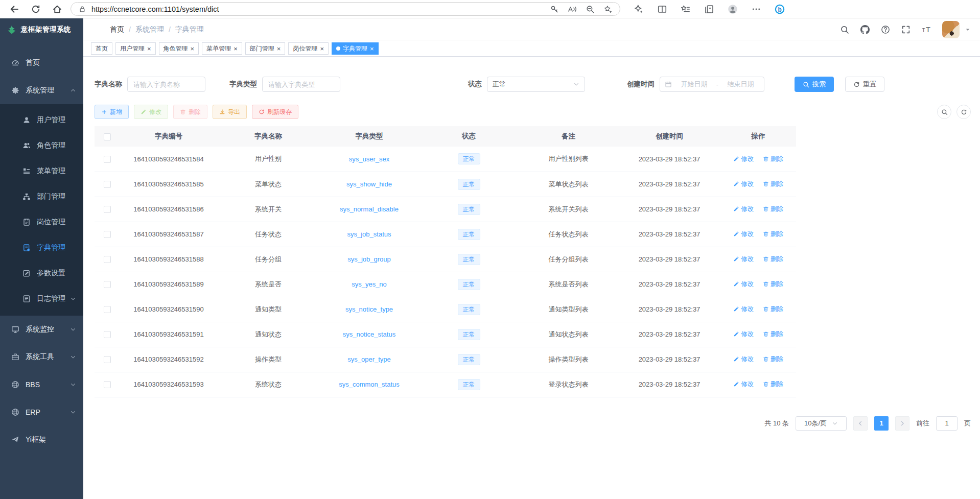  What do you see at coordinates (42, 329) in the screenshot?
I see `sidebar-item: 系统监控` at bounding box center [42, 329].